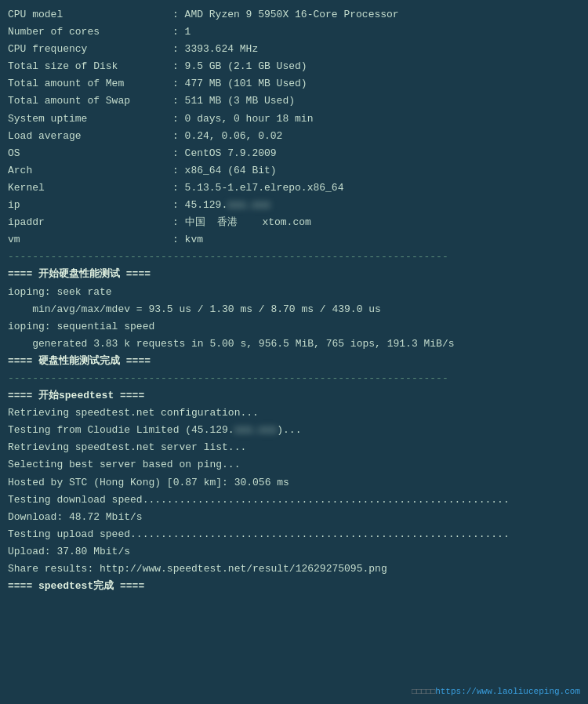  What do you see at coordinates (294, 361) in the screenshot?
I see `terminal-line-20: ==== 硬盘性能测试完成 ====` at bounding box center [294, 361].